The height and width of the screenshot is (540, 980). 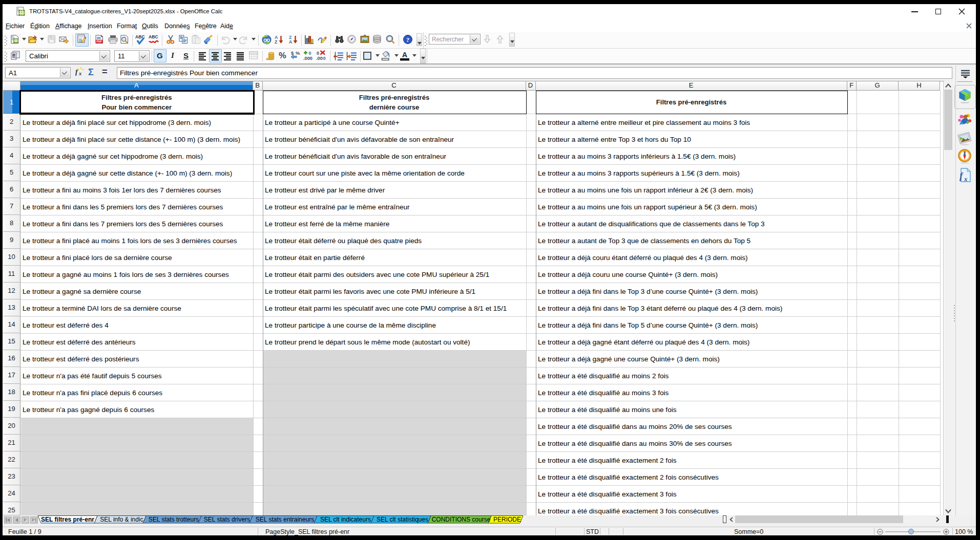 I want to click on svg-text: PDF, so click(x=99, y=41).